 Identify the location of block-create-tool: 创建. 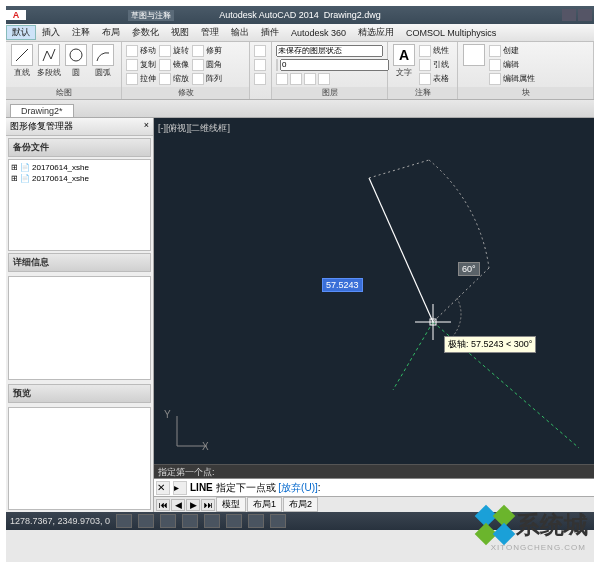
(512, 50).